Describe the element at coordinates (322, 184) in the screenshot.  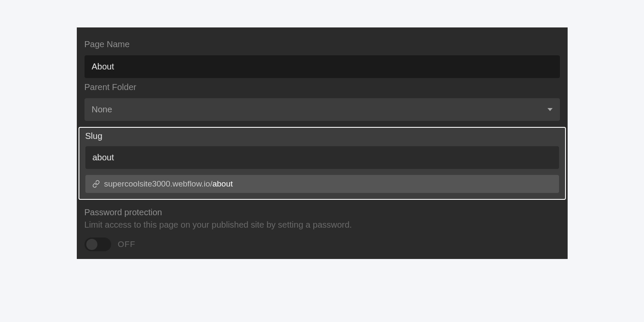
I see `url-preview: supercoolsite3000.webflow.io/about` at that location.